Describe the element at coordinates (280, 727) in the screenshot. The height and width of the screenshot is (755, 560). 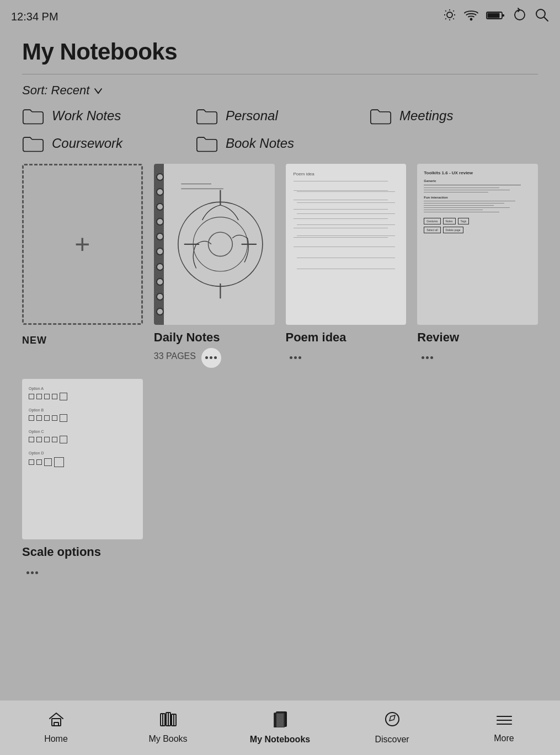
I see `bottom-nav: Home My Books My Notebooks` at that location.